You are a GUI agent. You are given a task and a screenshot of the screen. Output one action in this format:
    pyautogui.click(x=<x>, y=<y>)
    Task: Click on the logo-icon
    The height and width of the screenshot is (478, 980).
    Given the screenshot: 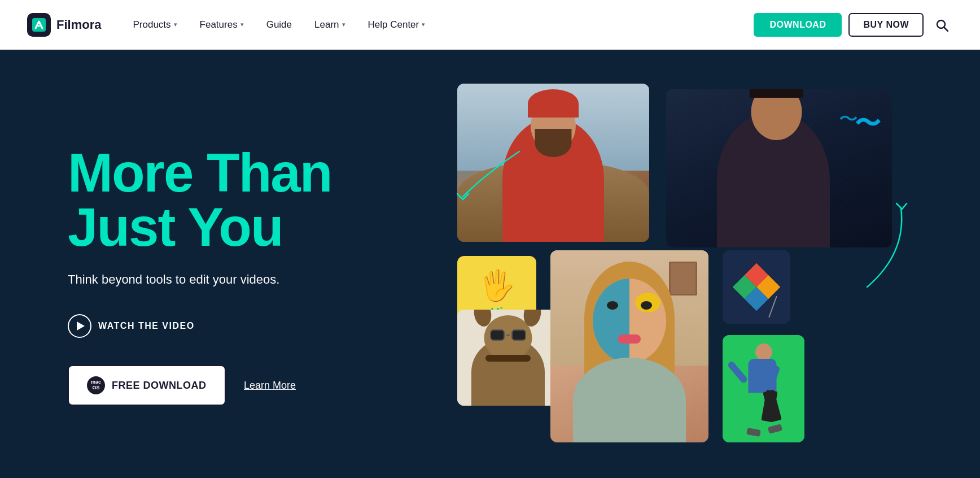 What is the action you would take?
    pyautogui.click(x=39, y=25)
    